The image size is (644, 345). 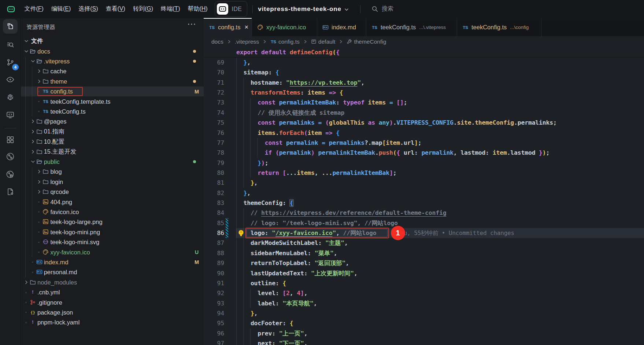 I want to click on tree-folder-10.配置: 10.配置, so click(x=112, y=142).